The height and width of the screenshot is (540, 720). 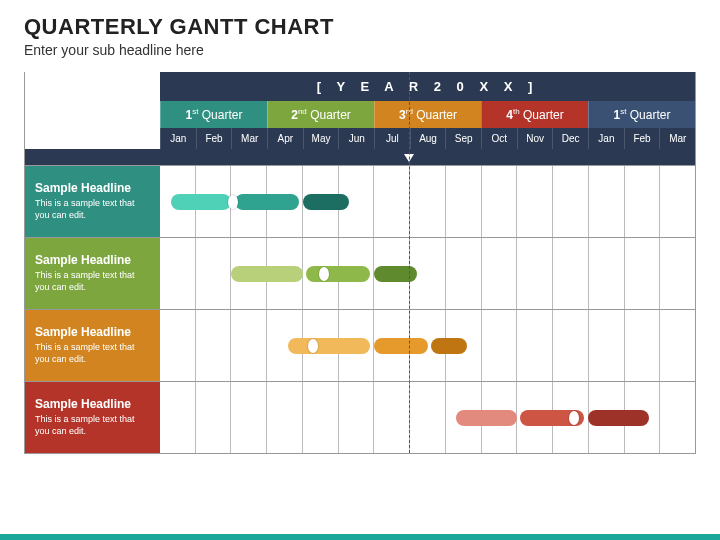 What do you see at coordinates (428, 86) in the screenshot?
I see `year-label: [ Y E A R 2 0 X X ]` at bounding box center [428, 86].